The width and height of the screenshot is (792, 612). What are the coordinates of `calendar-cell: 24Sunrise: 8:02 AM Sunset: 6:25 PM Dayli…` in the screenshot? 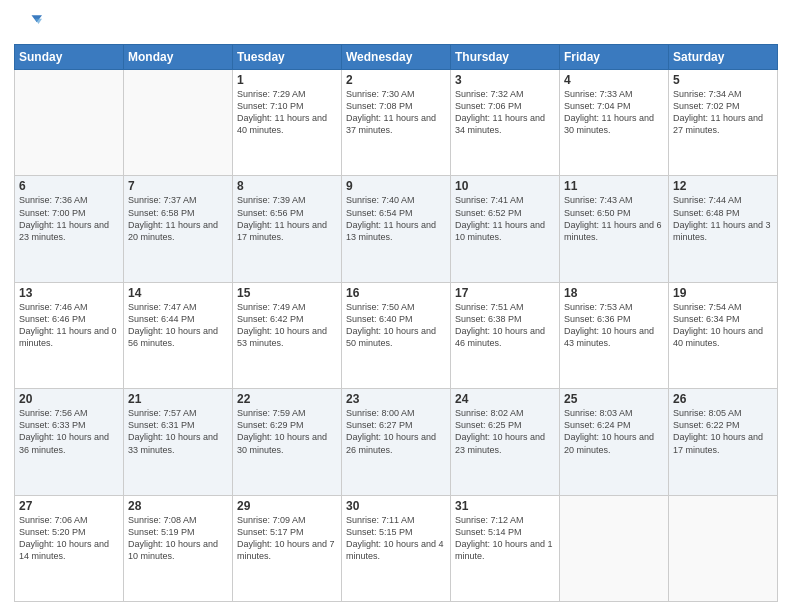 It's located at (506, 442).